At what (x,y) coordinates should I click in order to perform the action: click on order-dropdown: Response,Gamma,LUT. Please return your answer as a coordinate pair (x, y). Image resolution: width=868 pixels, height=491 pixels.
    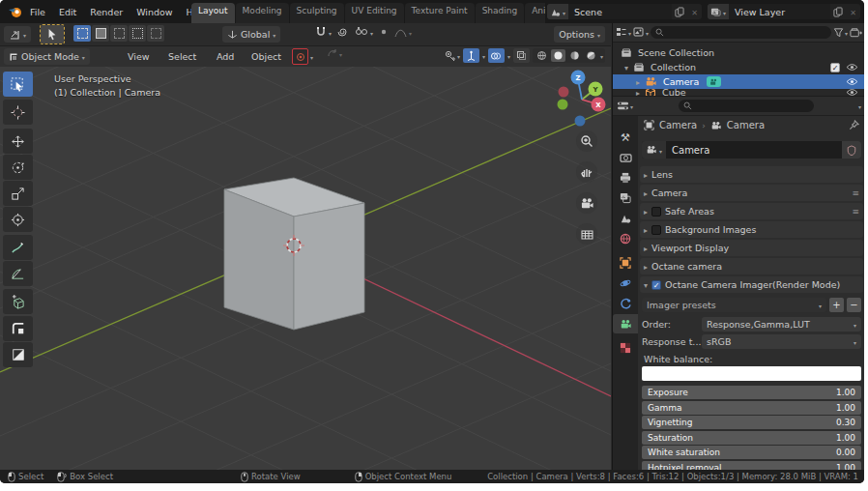
    Looking at the image, I should click on (781, 325).